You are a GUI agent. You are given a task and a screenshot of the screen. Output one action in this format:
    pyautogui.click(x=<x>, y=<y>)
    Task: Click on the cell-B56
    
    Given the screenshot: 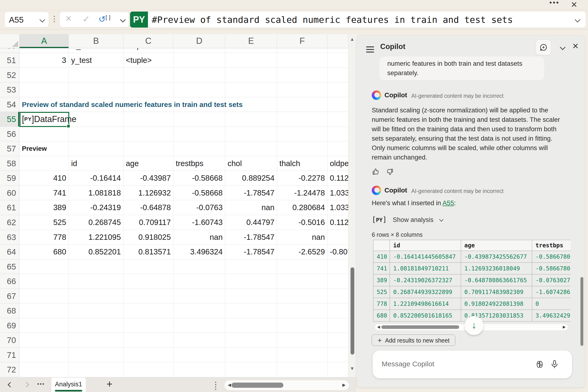 What is the action you would take?
    pyautogui.click(x=96, y=134)
    